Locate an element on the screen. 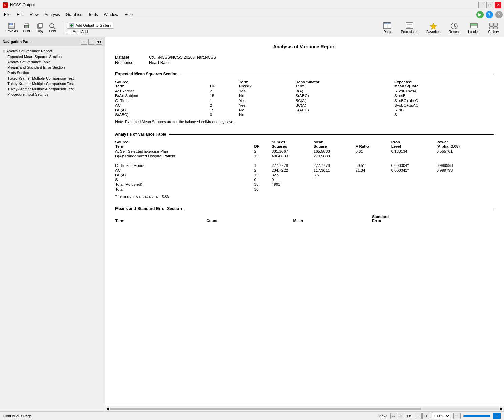 This screenshot has height=420, width=504. expected-ms-header-row: SourceTerm DF TermFixed? DenominatorTerm… is located at coordinates (304, 84).